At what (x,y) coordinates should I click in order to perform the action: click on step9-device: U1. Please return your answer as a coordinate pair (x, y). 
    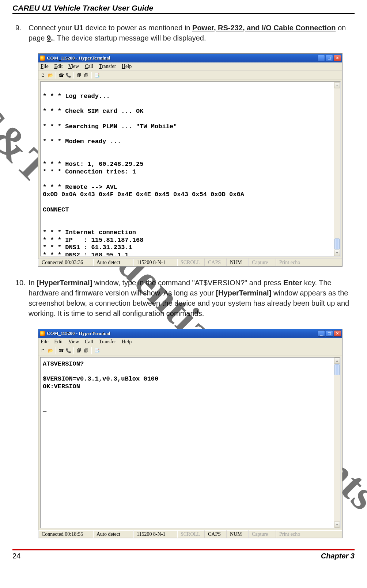
    Looking at the image, I should click on (79, 28).